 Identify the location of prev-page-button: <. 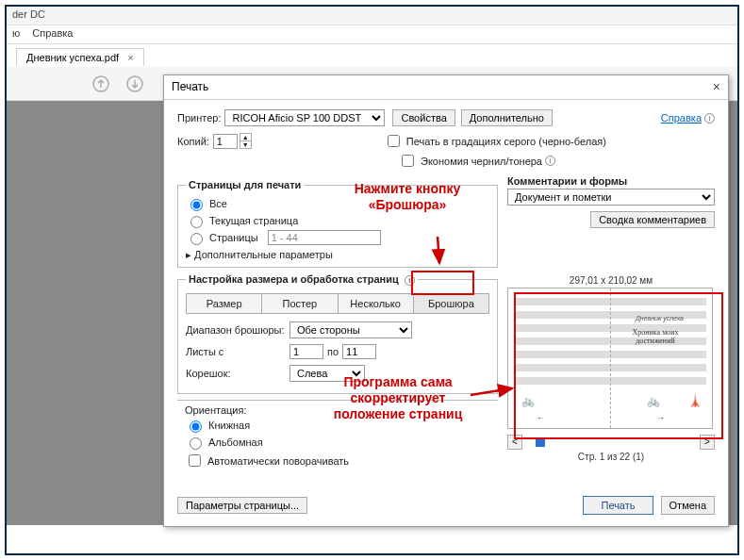
(515, 442).